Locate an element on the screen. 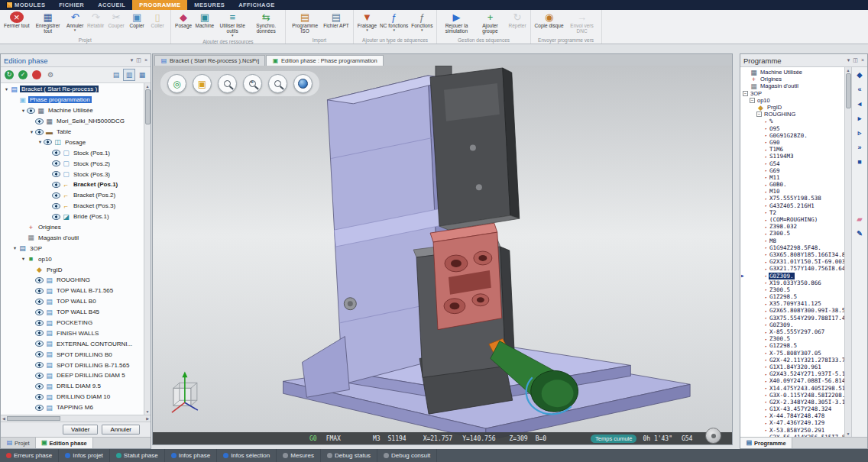 The height and width of the screenshot is (462, 868). attach-icon: ◆ is located at coordinates (860, 75).